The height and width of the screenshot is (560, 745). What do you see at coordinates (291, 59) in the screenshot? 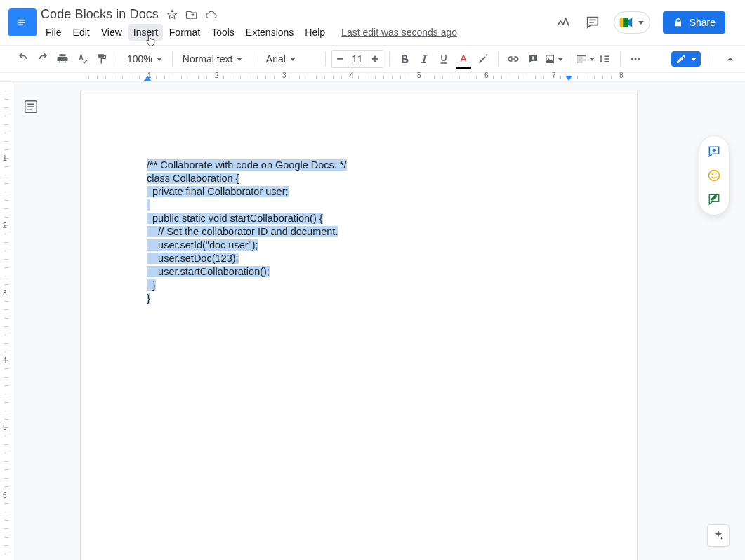
I see `font-select: Arial` at bounding box center [291, 59].